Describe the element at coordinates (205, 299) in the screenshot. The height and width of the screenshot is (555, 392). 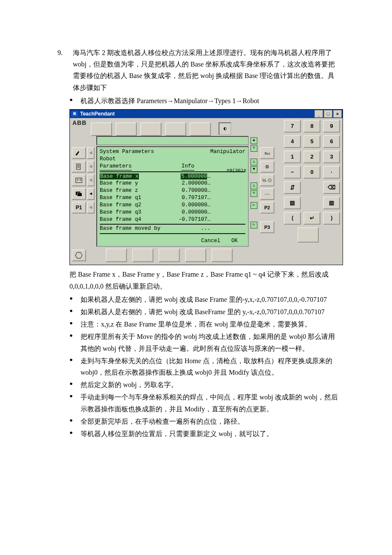
I see `bullet-item: 如果机器人是左侧的，请把 wobj 改成 Base Frame 里的-y,x,-…` at that location.